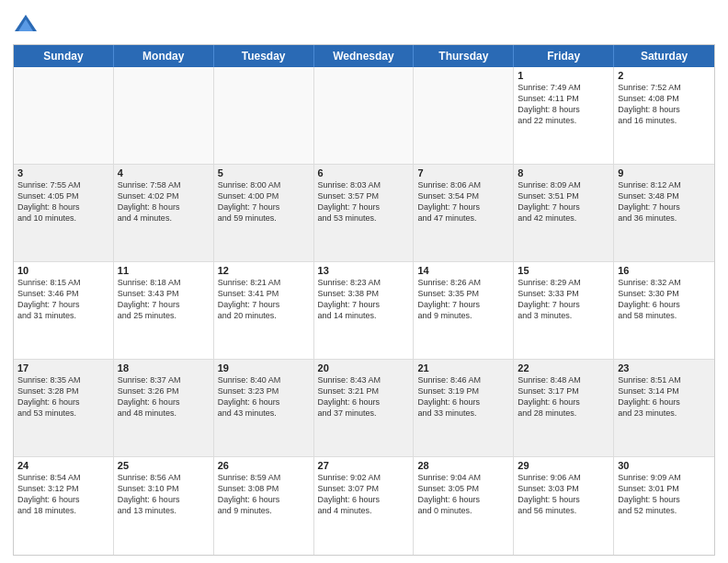 The image size is (728, 563). I want to click on table-row: 8Sunrise: 8:09 AM Sunset: 3:51 PM Daylig…, so click(564, 213).